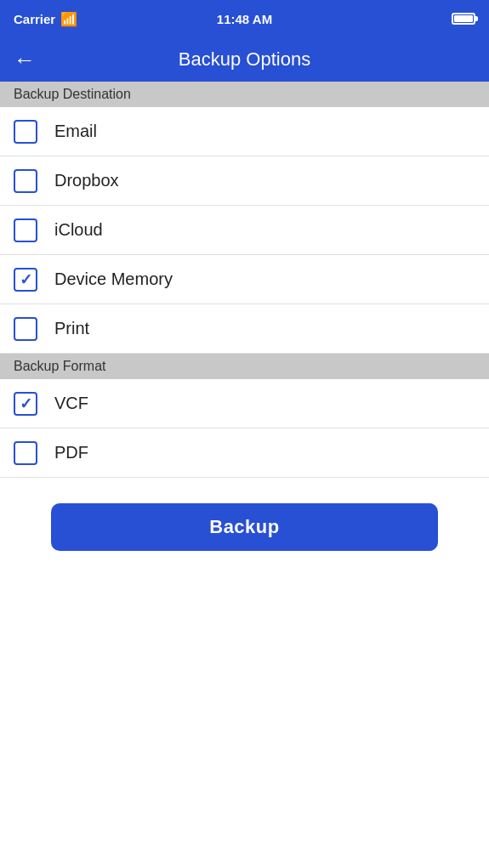 This screenshot has width=489, height=868. Describe the element at coordinates (26, 280) in the screenshot. I see `checkbox-device-memory` at that location.